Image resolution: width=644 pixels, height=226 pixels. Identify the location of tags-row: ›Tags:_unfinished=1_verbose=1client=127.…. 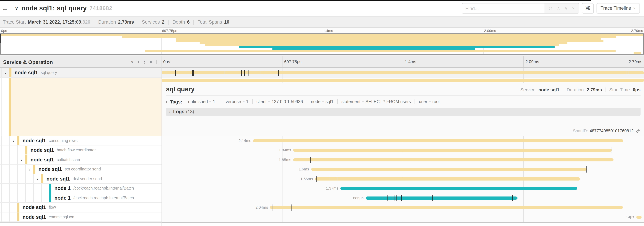
(403, 102).